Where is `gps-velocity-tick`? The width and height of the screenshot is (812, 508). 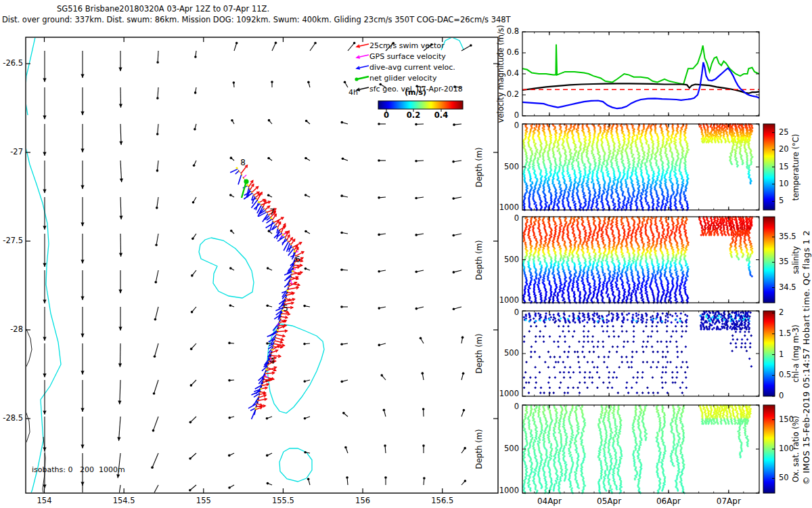 gps-velocity-tick is located at coordinates (245, 176).